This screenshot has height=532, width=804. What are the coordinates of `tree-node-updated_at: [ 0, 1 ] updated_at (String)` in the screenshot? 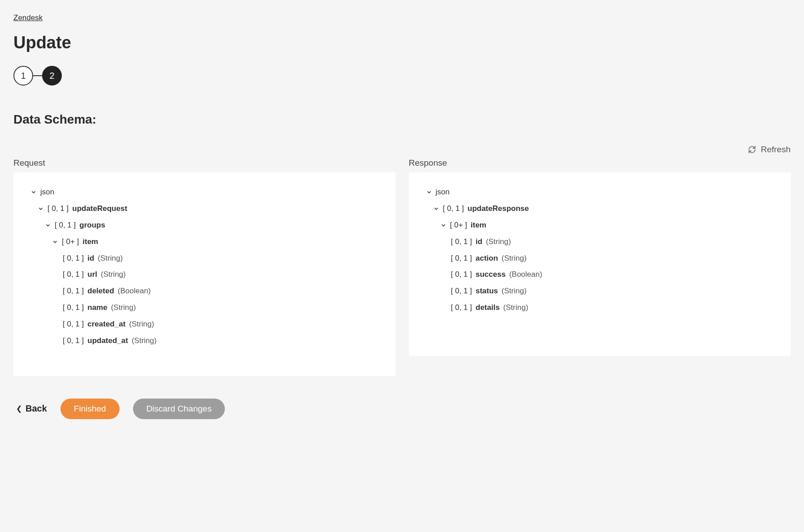 It's located at (204, 341).